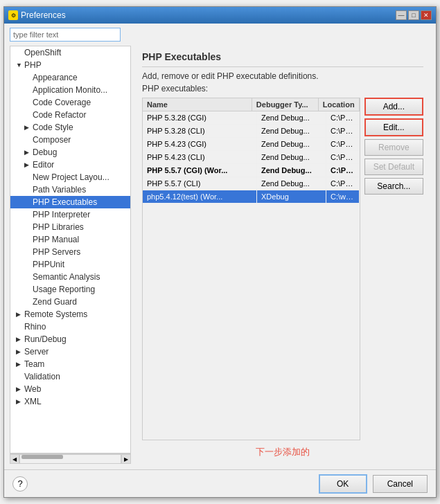 This screenshot has height=504, width=440. Describe the element at coordinates (53, 127) in the screenshot. I see `tree-item-label: Code Style` at that location.